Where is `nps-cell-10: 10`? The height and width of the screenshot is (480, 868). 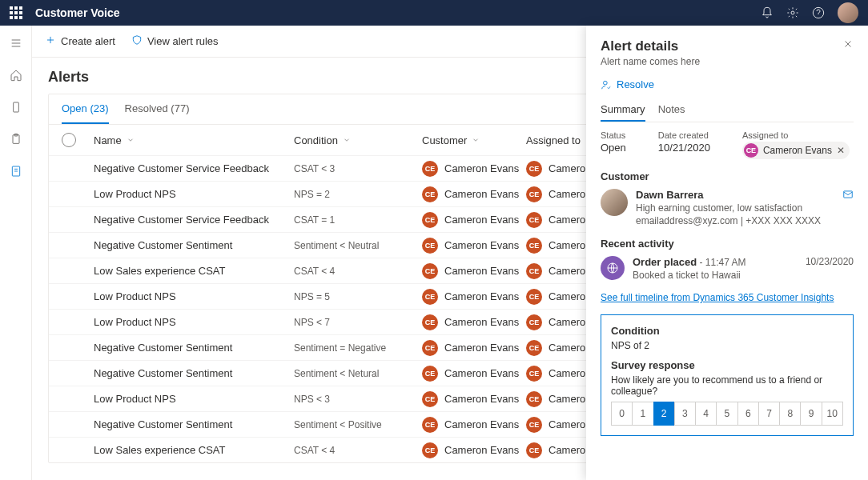 nps-cell-10: 10 is located at coordinates (833, 414).